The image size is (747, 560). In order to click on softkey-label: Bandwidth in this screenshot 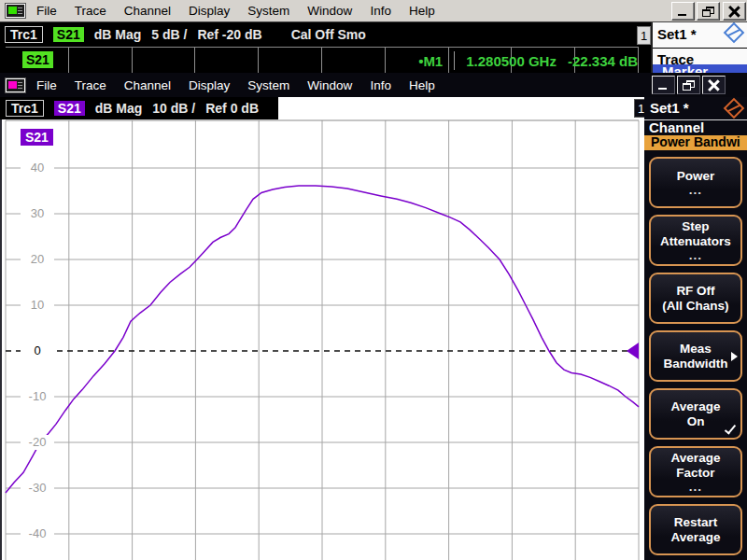, I will do `click(697, 364)`.